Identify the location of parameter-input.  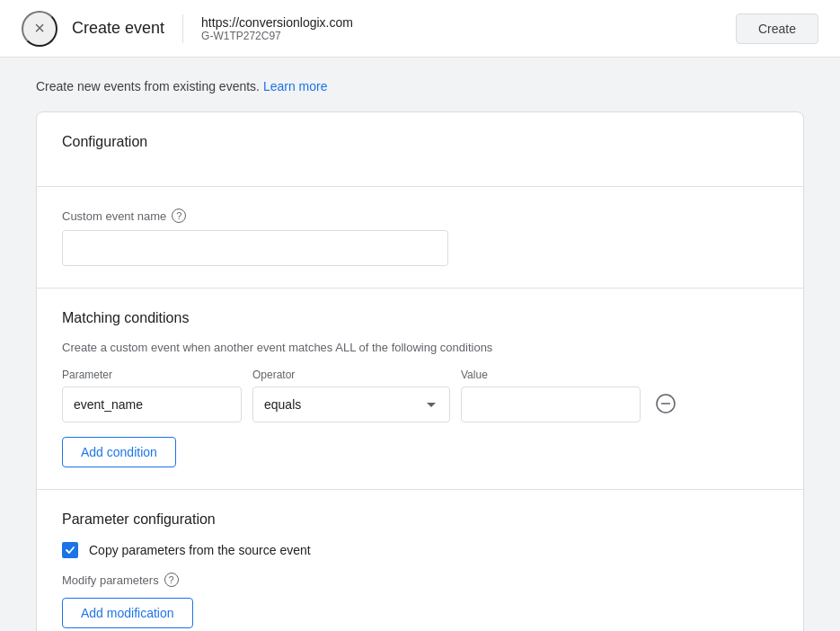
(152, 404).